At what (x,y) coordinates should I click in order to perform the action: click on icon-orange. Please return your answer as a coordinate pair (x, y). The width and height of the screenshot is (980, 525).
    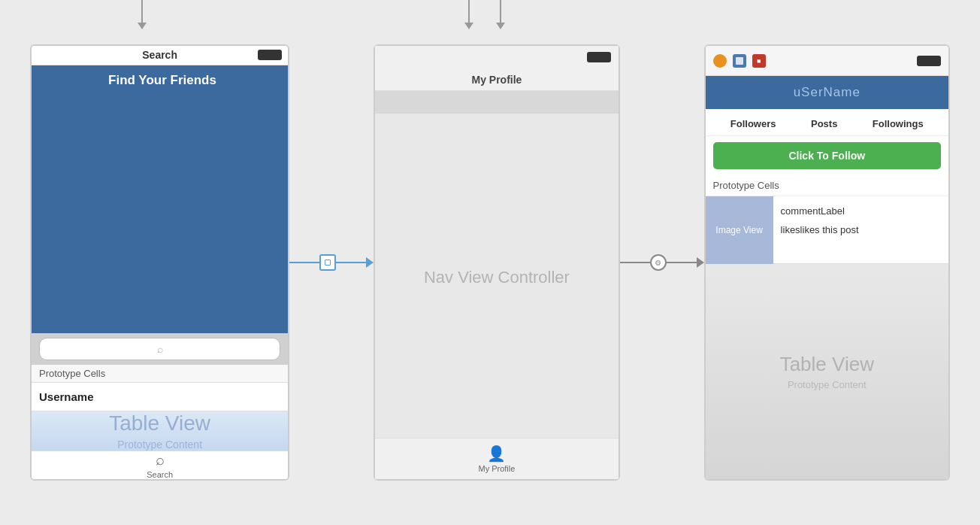
    Looking at the image, I should click on (720, 61).